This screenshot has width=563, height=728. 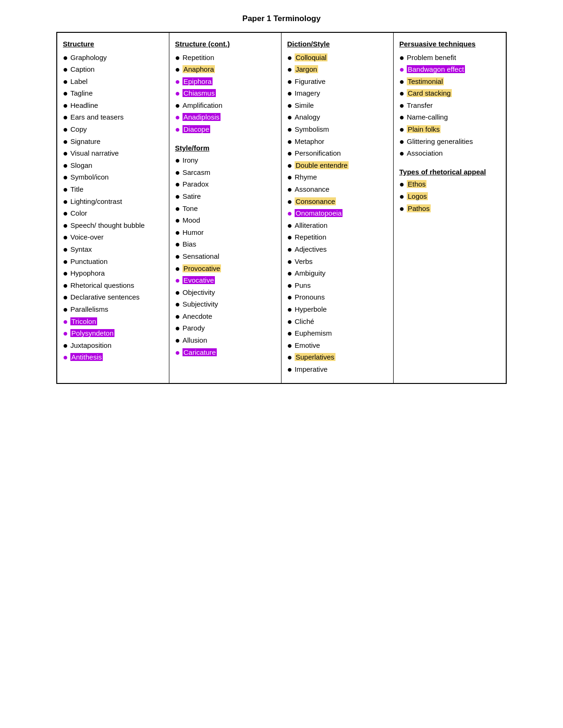 I want to click on item-text: Provocative, so click(x=229, y=268).